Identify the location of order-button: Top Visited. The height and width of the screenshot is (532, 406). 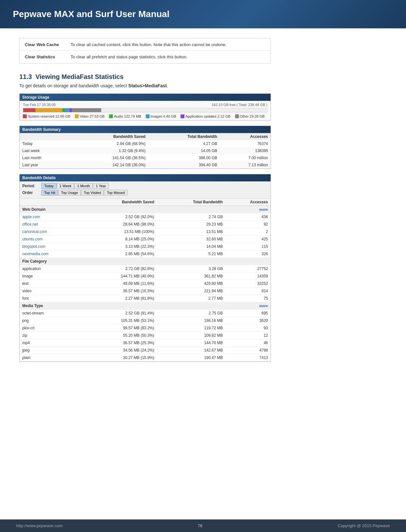
(93, 193).